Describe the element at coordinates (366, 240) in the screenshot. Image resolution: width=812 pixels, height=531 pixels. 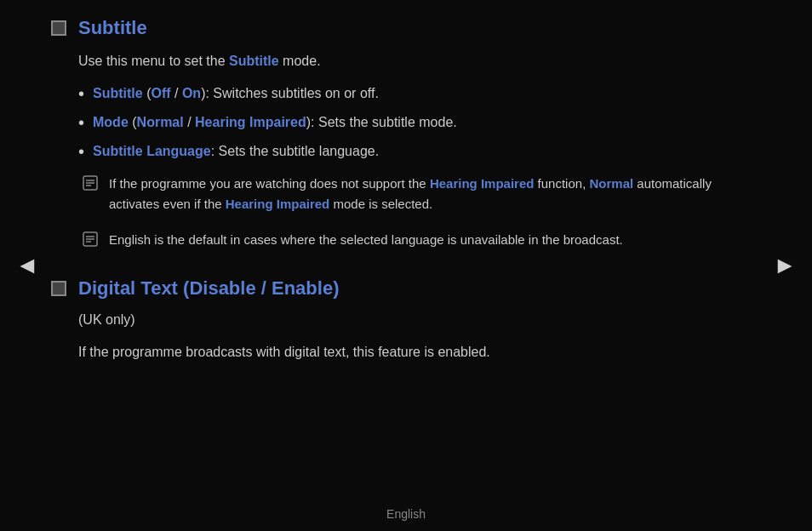
I see `note-text-2: English is the default in cases where th…` at that location.